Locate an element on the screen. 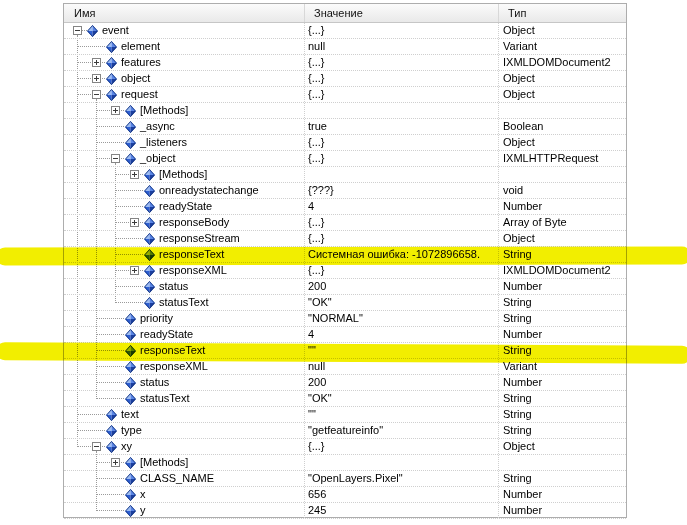 The height and width of the screenshot is (525, 687). tree-row: type"getfeatureinfo"String is located at coordinates (345, 431).